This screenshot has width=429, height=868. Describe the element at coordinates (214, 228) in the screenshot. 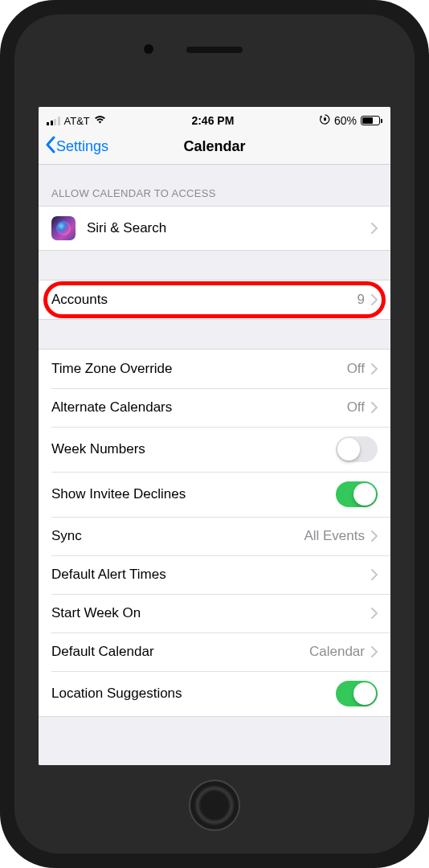

I see `group-siri: Siri & Search` at that location.